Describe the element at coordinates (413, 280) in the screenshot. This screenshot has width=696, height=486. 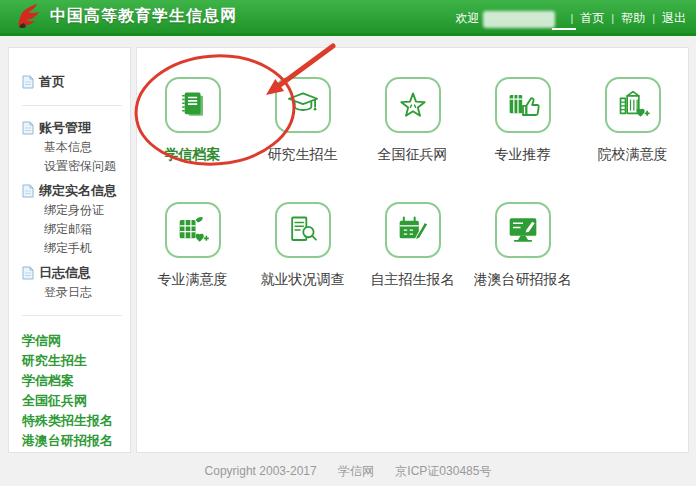
I see `tile-label: 自主招生报名` at that location.